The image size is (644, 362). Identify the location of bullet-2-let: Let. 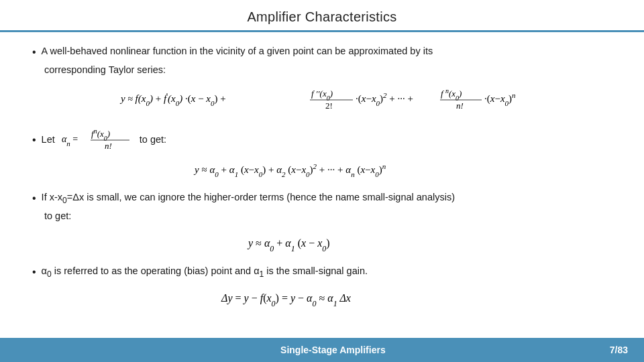
(48, 140).